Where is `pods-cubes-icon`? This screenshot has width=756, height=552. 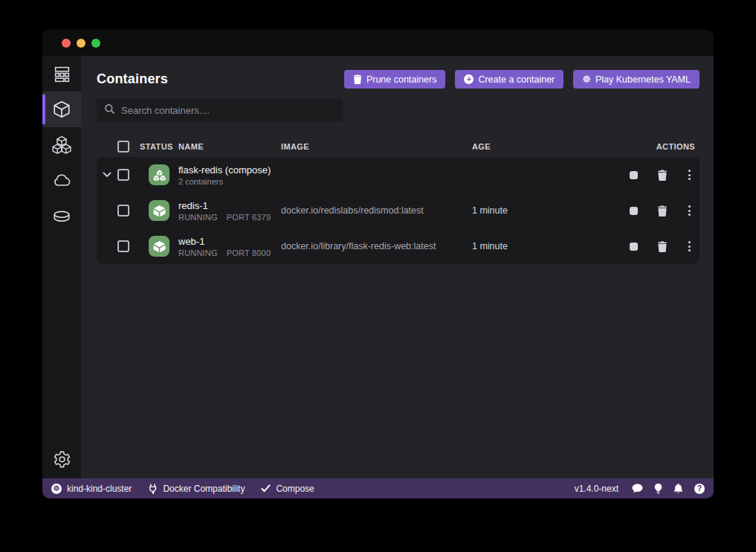
pods-cubes-icon is located at coordinates (62, 145).